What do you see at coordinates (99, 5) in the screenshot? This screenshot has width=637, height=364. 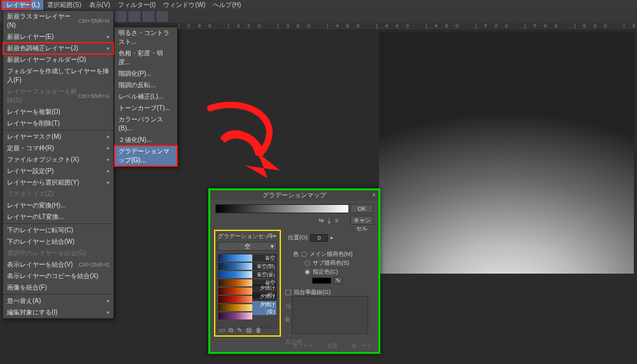 I see `menu-view: 表示(V)` at bounding box center [99, 5].